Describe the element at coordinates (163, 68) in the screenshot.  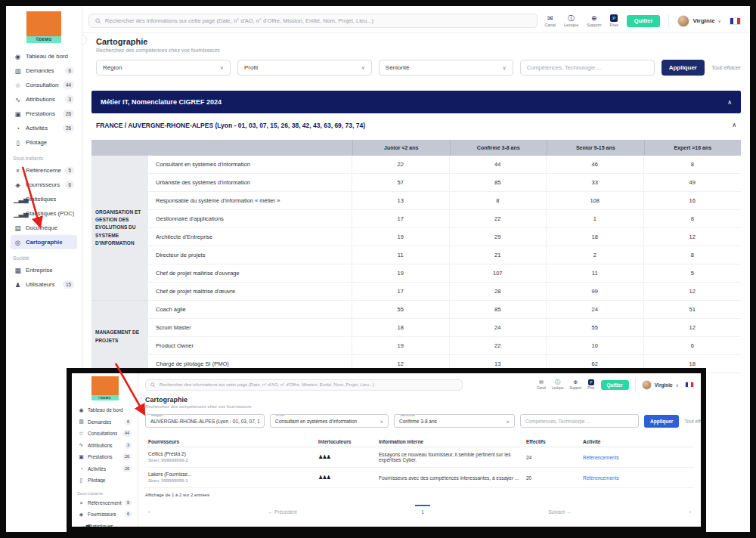
I see `region-select: Région∨` at that location.